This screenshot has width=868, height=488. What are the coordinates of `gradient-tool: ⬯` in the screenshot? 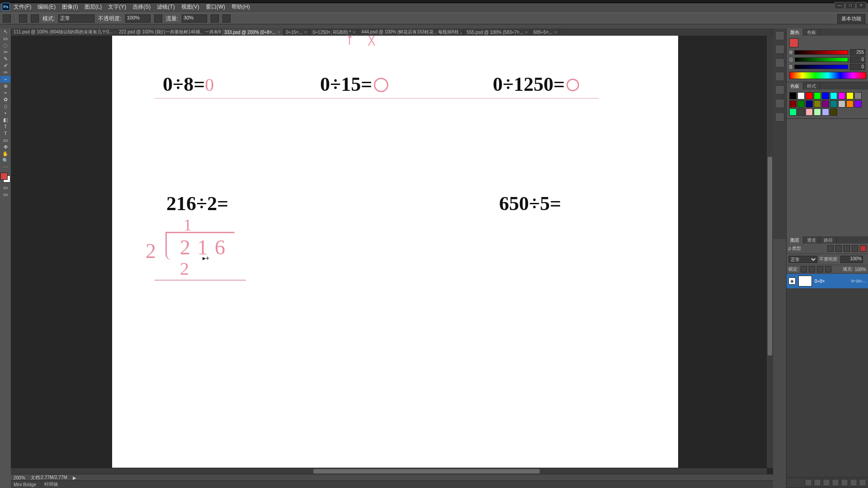 It's located at (5, 107).